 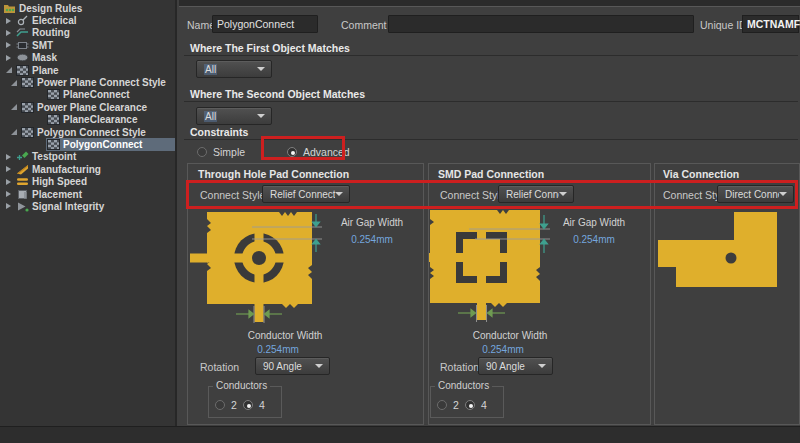 What do you see at coordinates (22, 70) in the screenshot?
I see `plane-rule-icon` at bounding box center [22, 70].